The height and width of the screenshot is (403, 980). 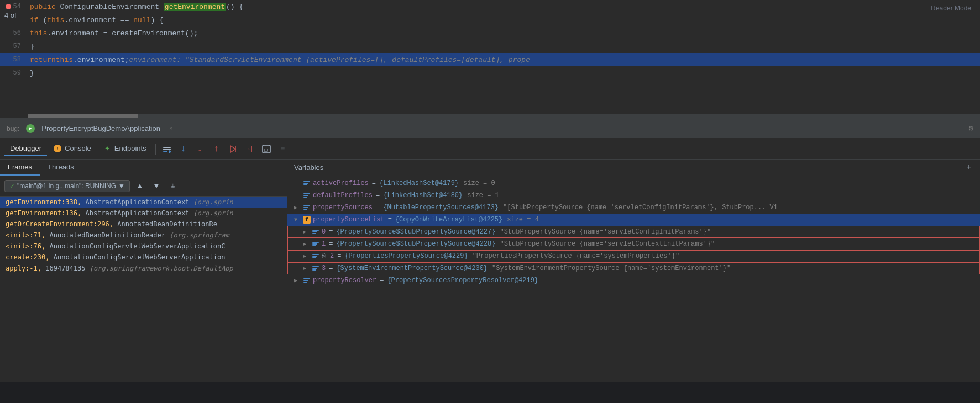 What do you see at coordinates (324, 232) in the screenshot?
I see `var-name-0: 0` at bounding box center [324, 232].